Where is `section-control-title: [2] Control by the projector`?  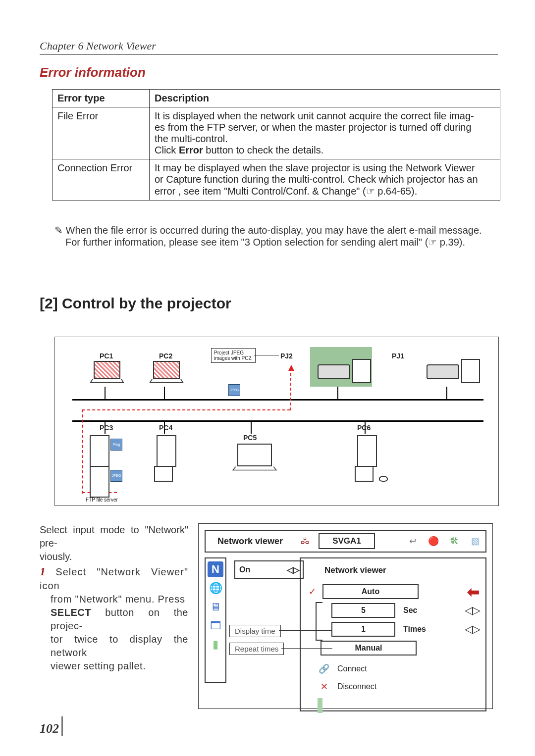 section-control-title: [2] Control by the projector is located at coordinates (268, 303).